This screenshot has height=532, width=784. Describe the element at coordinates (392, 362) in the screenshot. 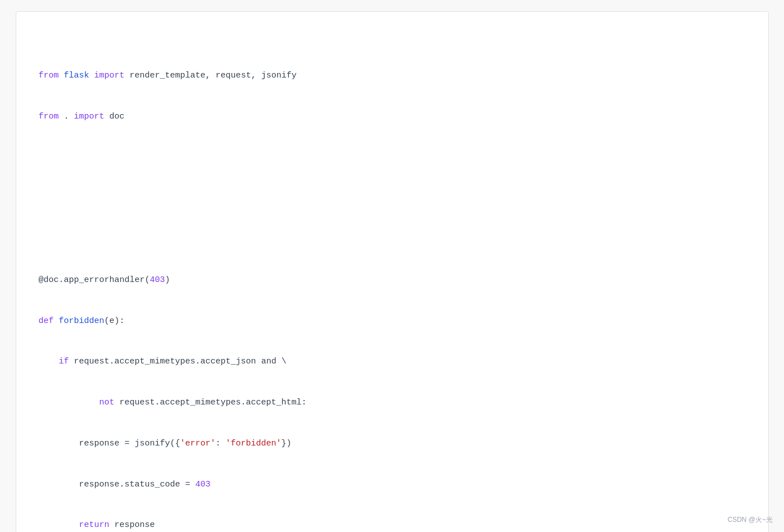

I see `code-line-5: if request.accept_mimetypes.accept_json …` at that location.